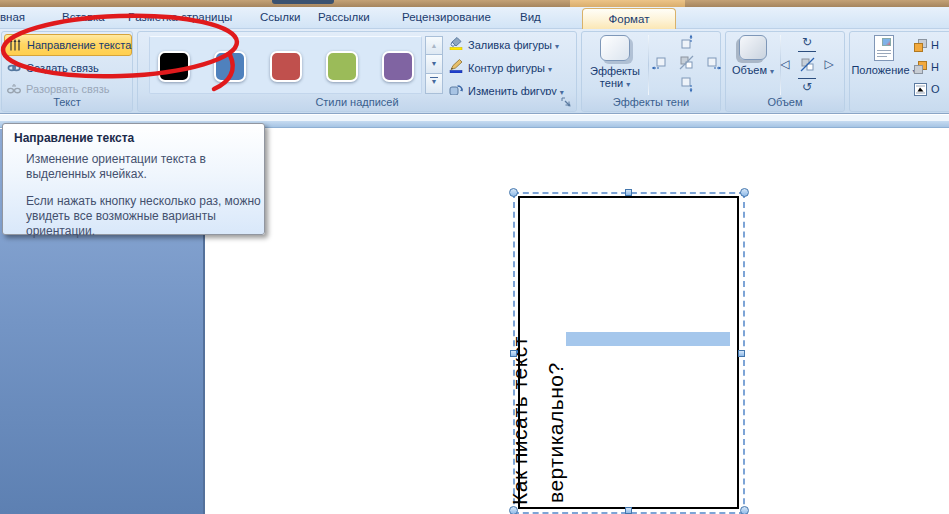  I want to click on group-label-styles: Стили надписей, so click(357, 103).